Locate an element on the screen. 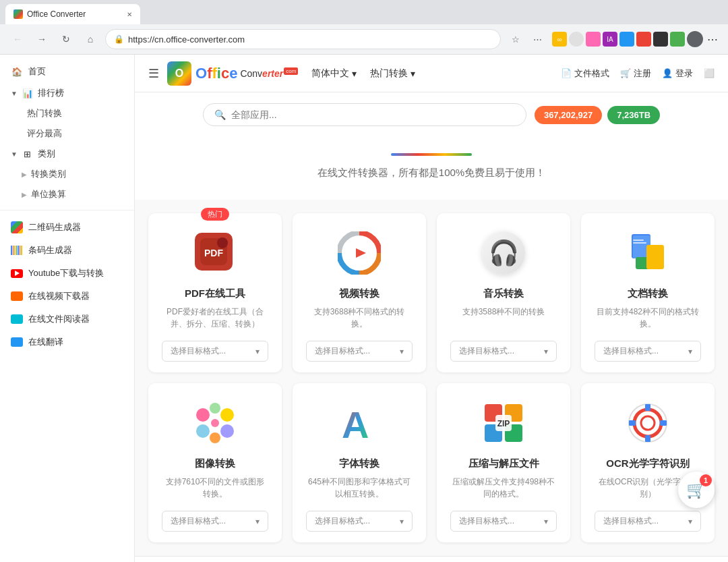  select-chevron-icon-3: ▾ is located at coordinates (546, 352).